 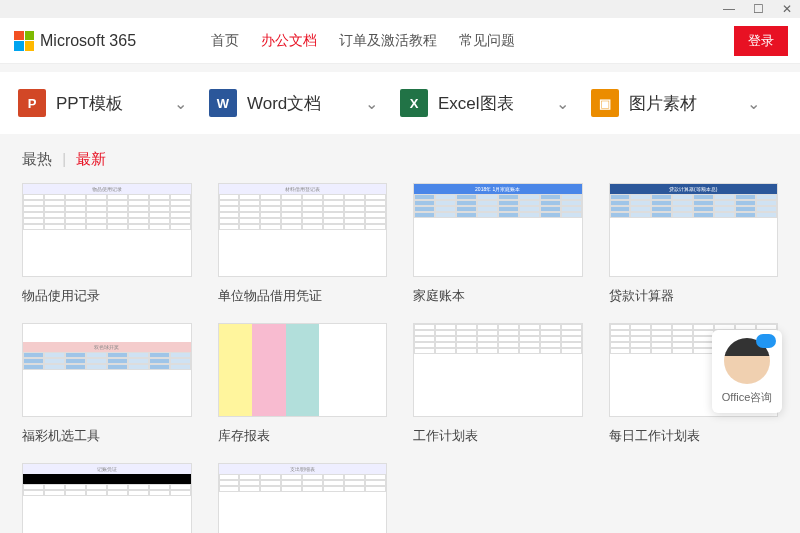 What do you see at coordinates (75, 41) in the screenshot?
I see `brand-logo: Microsoft 365` at bounding box center [75, 41].